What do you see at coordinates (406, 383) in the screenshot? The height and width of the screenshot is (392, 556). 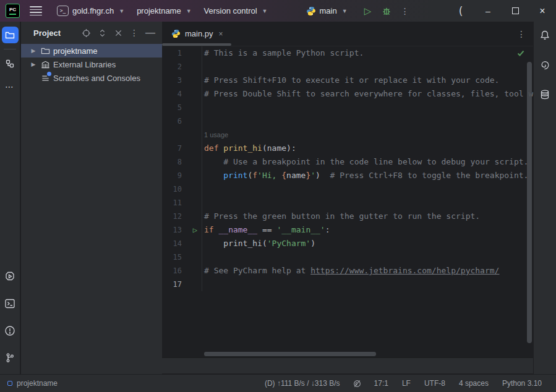 I see `line-separator-widget: LF` at bounding box center [406, 383].